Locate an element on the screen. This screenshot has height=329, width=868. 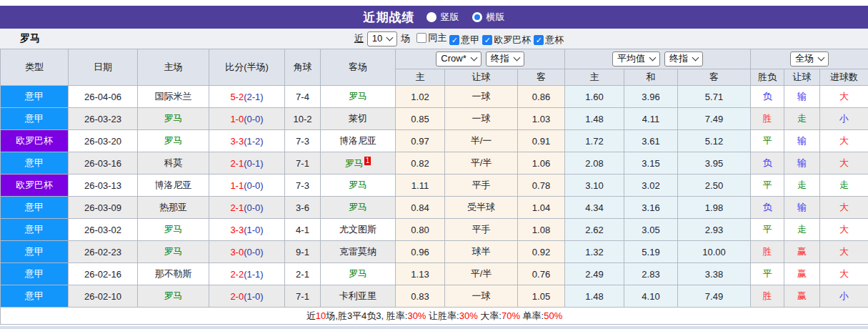
away-team: 尤文图斯 is located at coordinates (359, 230).